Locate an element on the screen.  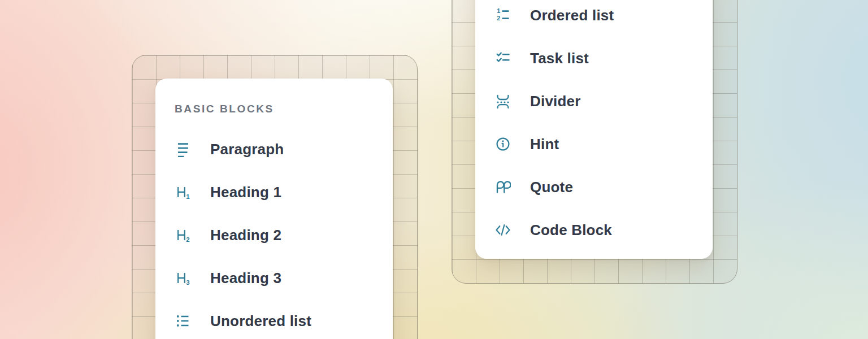
menu-item-quote: Quote is located at coordinates (594, 187).